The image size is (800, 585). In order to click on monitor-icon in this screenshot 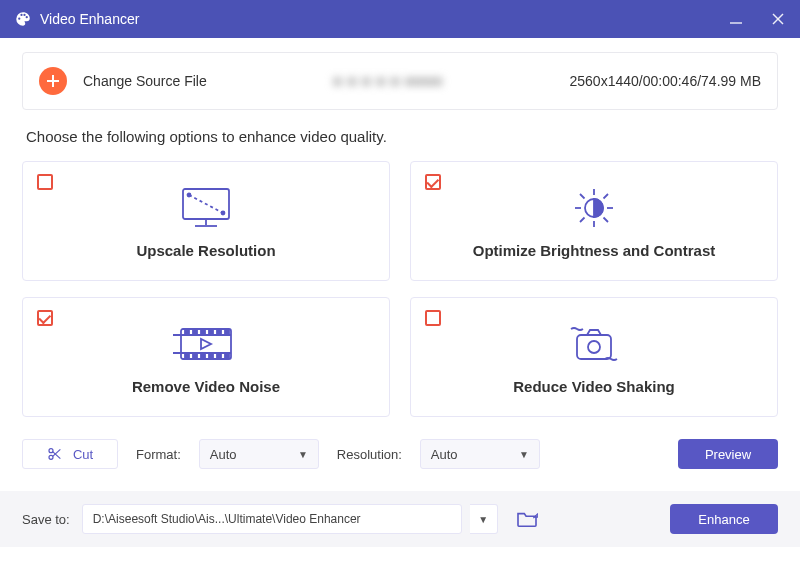, I will do `click(206, 208)`.